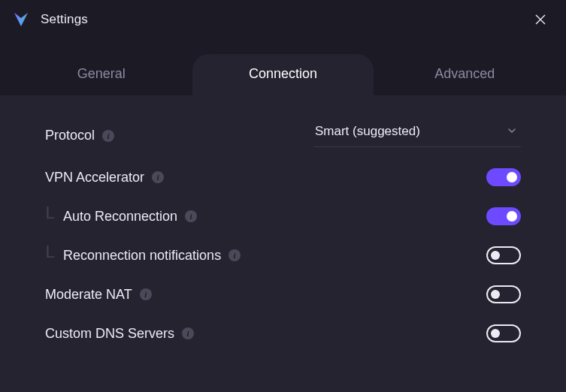 The image size is (566, 392). Describe the element at coordinates (95, 177) in the screenshot. I see `vpn-accelerator-label: VPN Accelerator` at that location.